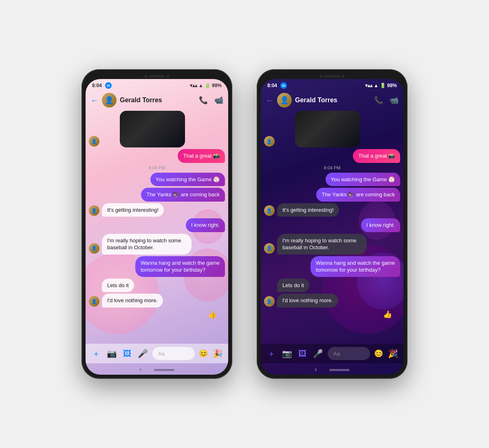 Image resolution: width=489 pixels, height=448 pixels. What do you see at coordinates (147, 244) in the screenshot?
I see `bubble-hoping: I'm really hoping to watch some baseball…` at bounding box center [147, 244].